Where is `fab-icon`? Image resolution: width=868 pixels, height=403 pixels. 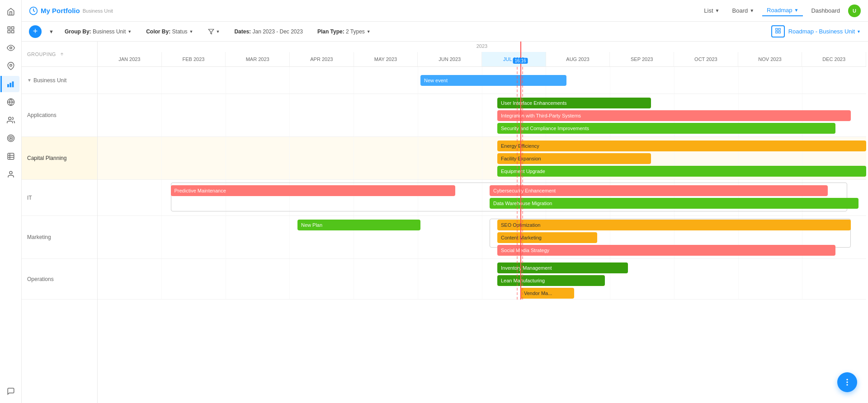
fab-icon is located at coordinates (847, 382).